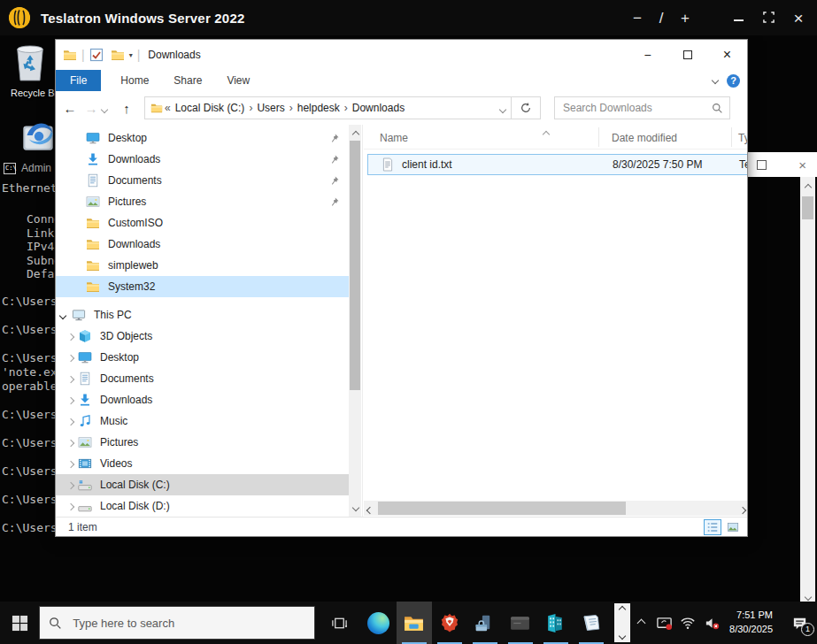 This screenshot has width=817, height=644. I want to click on wifi-icon, so click(688, 623).